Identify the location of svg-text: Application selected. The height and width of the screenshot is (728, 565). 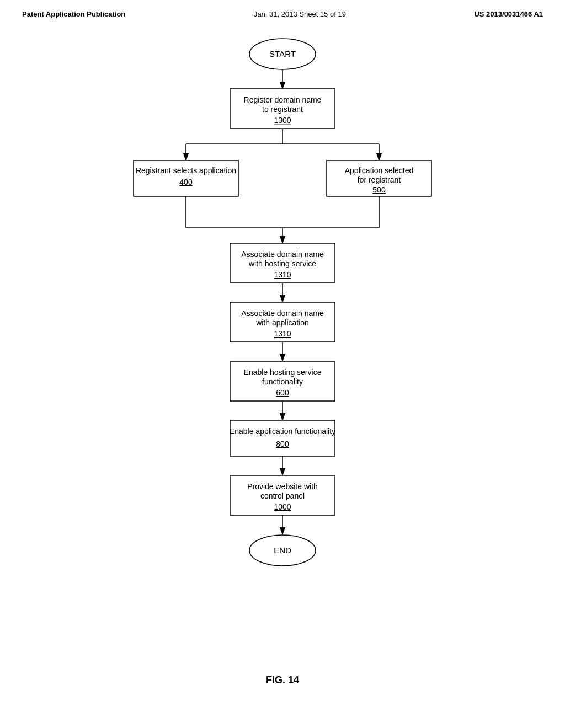
(380, 170).